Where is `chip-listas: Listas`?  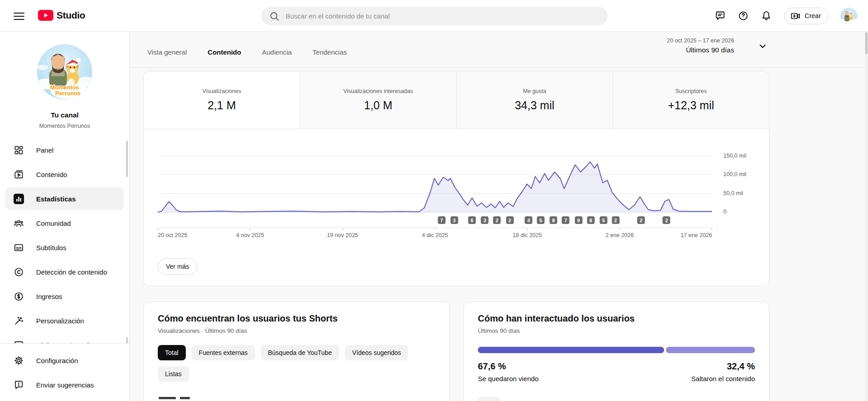 chip-listas: Listas is located at coordinates (174, 374).